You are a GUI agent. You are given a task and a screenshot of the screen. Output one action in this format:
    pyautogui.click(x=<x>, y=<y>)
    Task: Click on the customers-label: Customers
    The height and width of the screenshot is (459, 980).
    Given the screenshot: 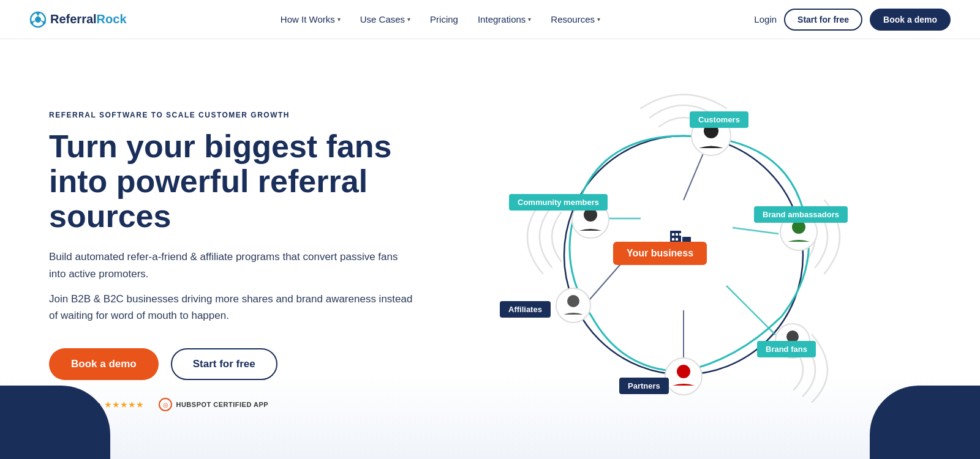 What is the action you would take?
    pyautogui.click(x=719, y=120)
    